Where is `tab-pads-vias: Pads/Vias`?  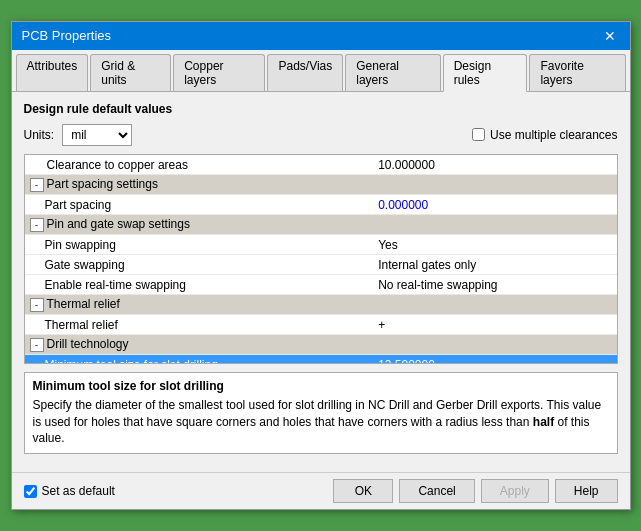
tab-pads-vias: Pads/Vias is located at coordinates (305, 72).